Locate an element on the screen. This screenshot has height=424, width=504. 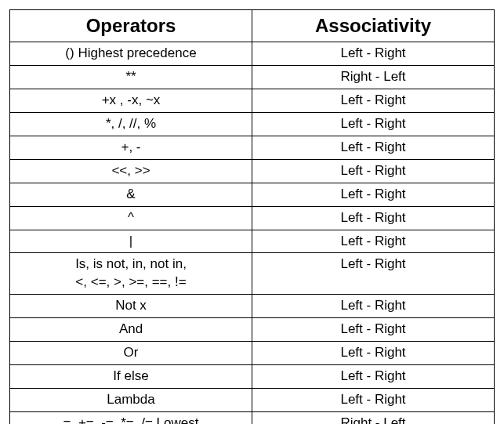
table-row: <<, >> Left - Right is located at coordinates (252, 171).